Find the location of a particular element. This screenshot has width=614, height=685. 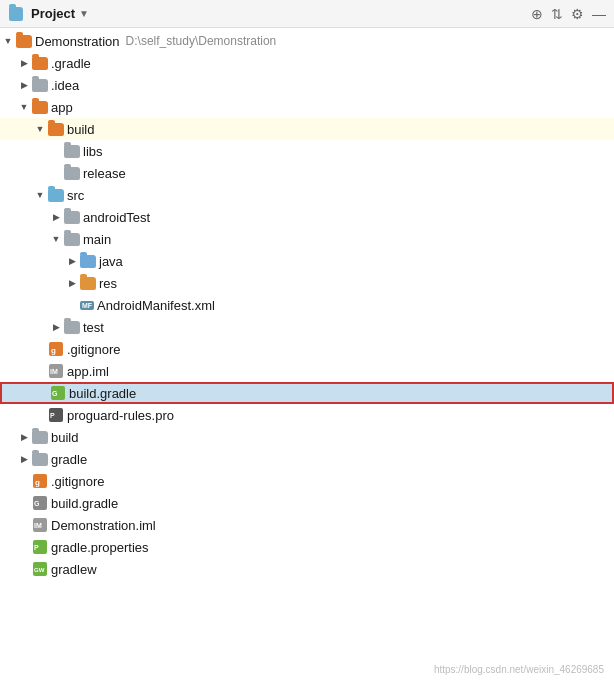

tree-item-label: AndroidManifest.xml is located at coordinates (156, 306).